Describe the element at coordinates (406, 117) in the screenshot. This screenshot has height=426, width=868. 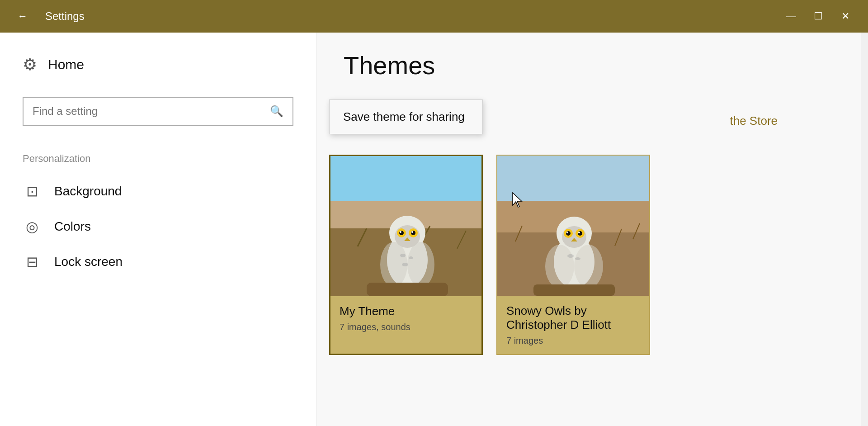
I see `context-menu: Save theme for sharing` at that location.